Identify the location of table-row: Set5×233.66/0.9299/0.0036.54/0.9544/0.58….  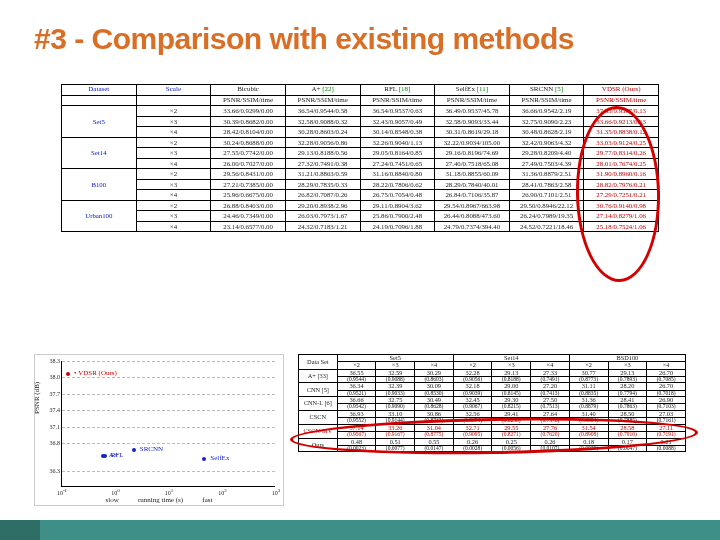
(360, 111).